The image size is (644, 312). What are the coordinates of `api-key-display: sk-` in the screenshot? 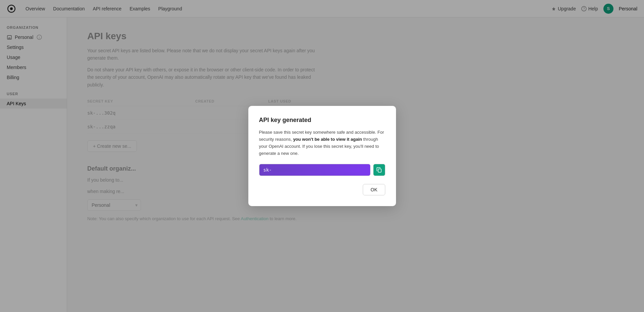 It's located at (315, 170).